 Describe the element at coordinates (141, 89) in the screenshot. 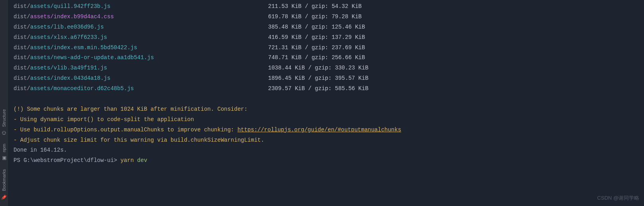

I see `file-path: dist/assets/monacoeditor.d62c48b5.js` at that location.